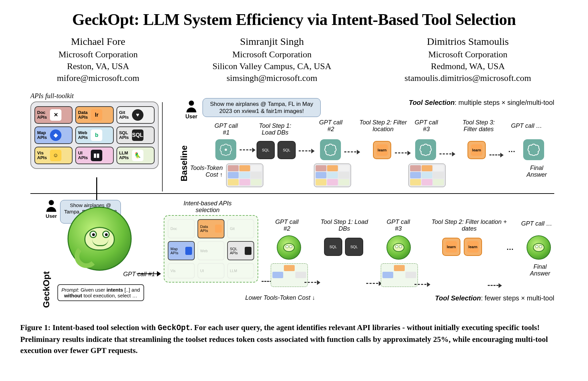 The height and width of the screenshot is (381, 588). Describe the element at coordinates (98, 78) in the screenshot. I see `author-email: mifore@microsoft.com` at that location.